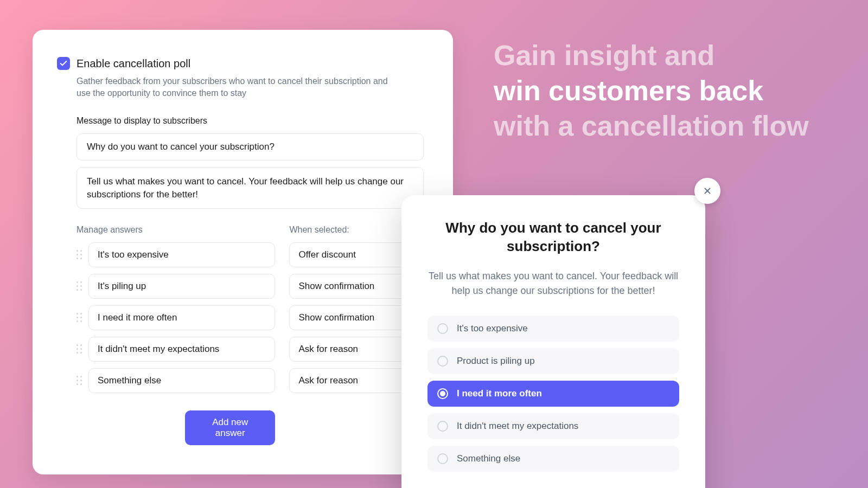  I want to click on answer-input: I need it more often, so click(182, 318).